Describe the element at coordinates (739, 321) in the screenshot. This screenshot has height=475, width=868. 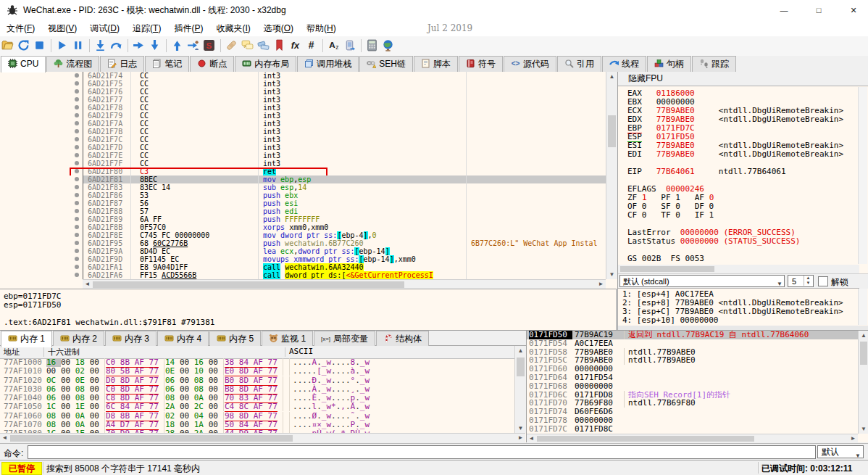
I see `call-argument: 4: [esp+10] 00000000` at that location.